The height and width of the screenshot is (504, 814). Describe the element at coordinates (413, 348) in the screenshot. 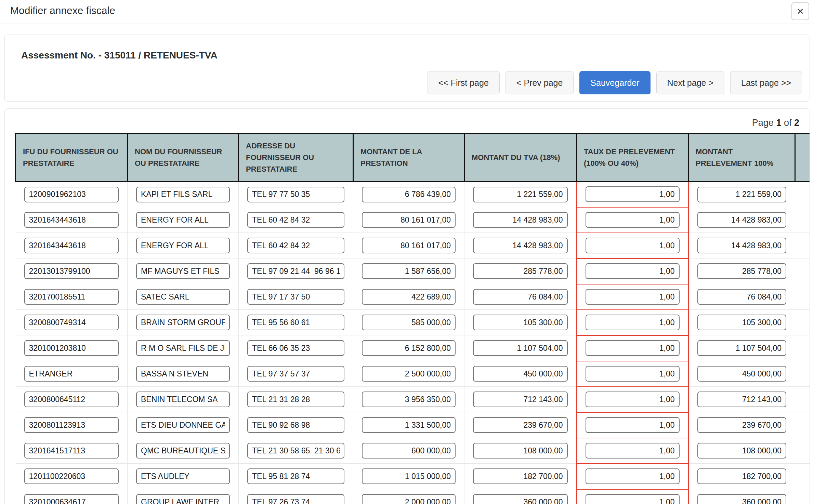

I see `table-row` at that location.